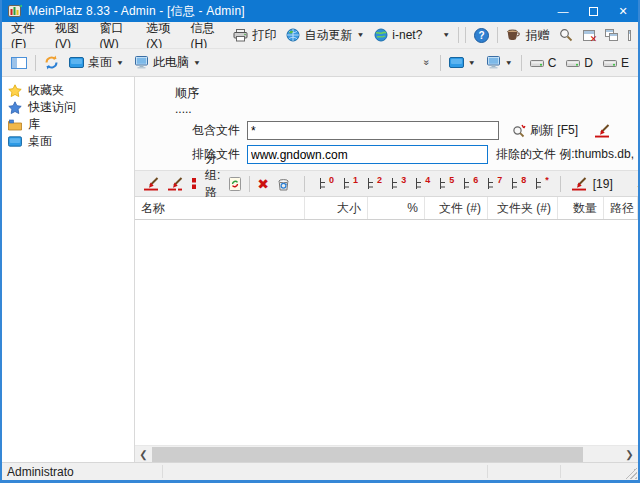  Describe the element at coordinates (368, 454) in the screenshot. I see `scrollbar-thumb` at that location.